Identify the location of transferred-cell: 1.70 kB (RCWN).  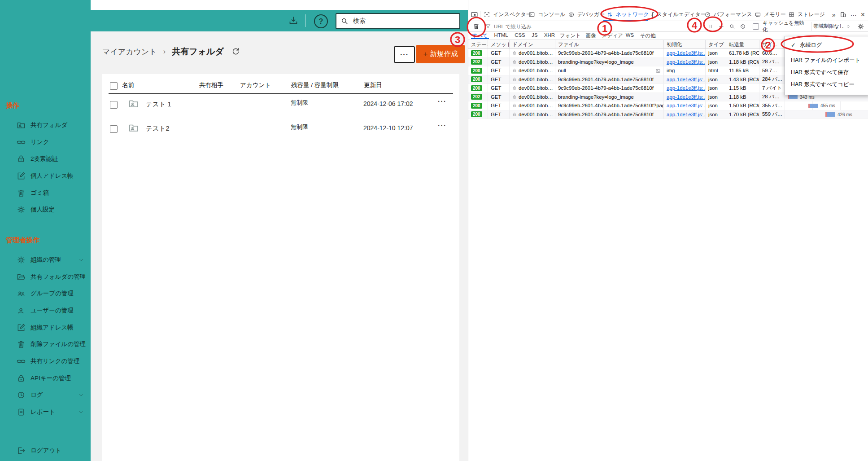
(743, 115).